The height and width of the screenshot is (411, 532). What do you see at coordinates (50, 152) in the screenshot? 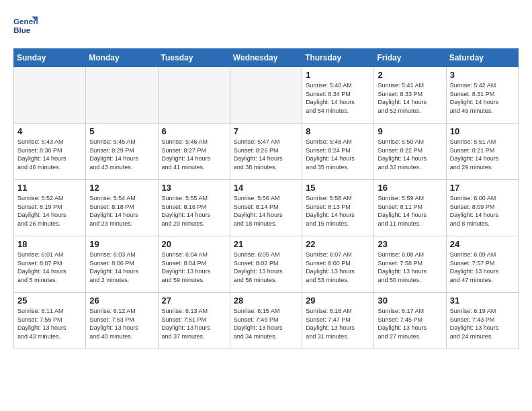
I see `calendar-cell: 4Sunrise: 5:43 AM Sunset: 8:30 PM Daylig…` at bounding box center [50, 152].